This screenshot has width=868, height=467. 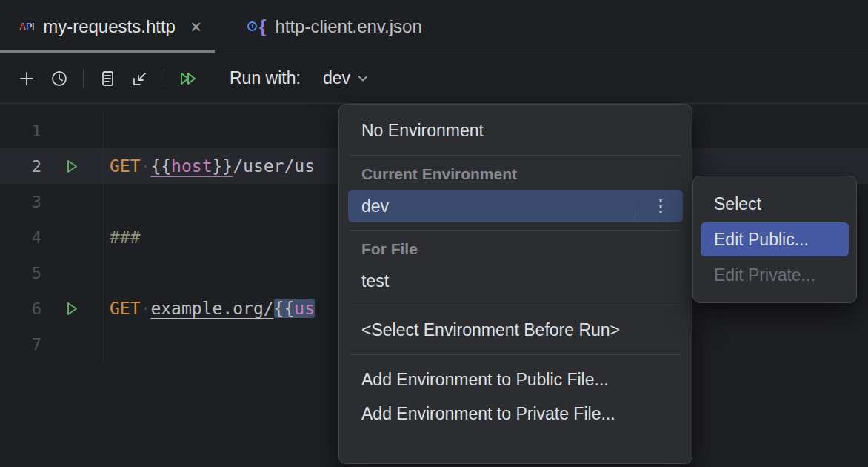 I want to click on variable-token: {{us, so click(x=295, y=308).